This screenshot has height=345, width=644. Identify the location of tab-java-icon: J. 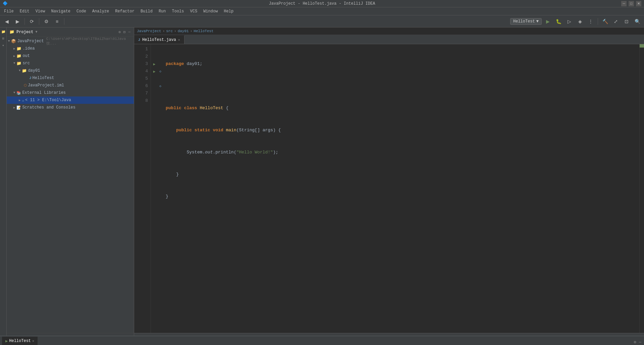
(139, 40).